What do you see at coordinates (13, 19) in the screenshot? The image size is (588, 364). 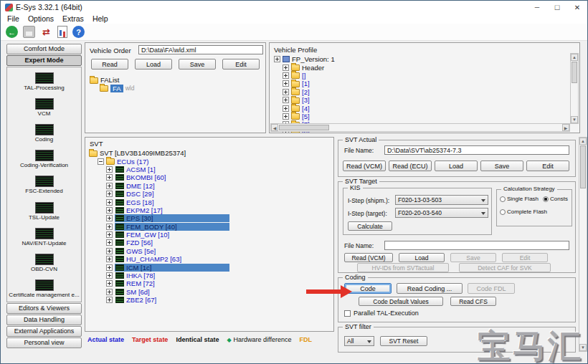 I see `menu-file: File` at bounding box center [13, 19].